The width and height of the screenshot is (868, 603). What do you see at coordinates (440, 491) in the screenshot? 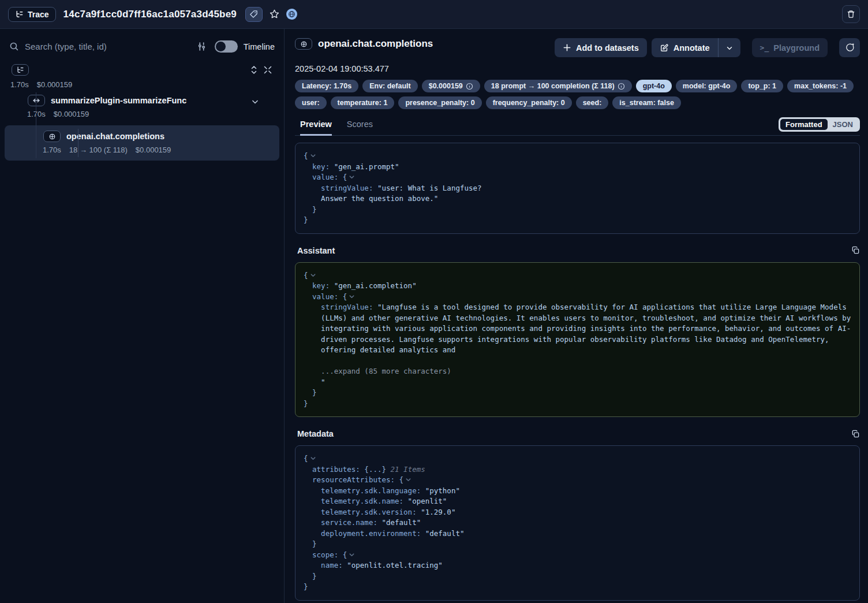
I see `code-token: "python"` at bounding box center [440, 491].